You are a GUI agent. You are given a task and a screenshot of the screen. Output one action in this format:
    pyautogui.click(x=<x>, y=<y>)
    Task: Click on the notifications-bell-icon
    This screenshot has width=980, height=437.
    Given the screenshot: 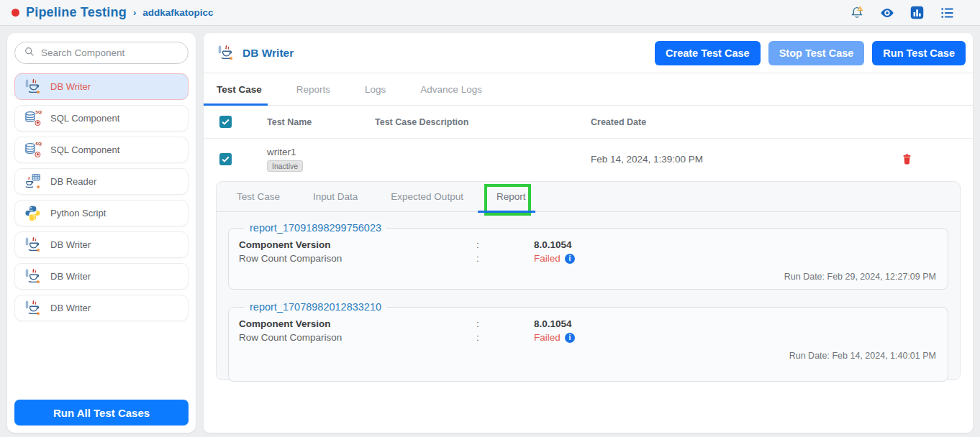 What is the action you would take?
    pyautogui.click(x=857, y=13)
    